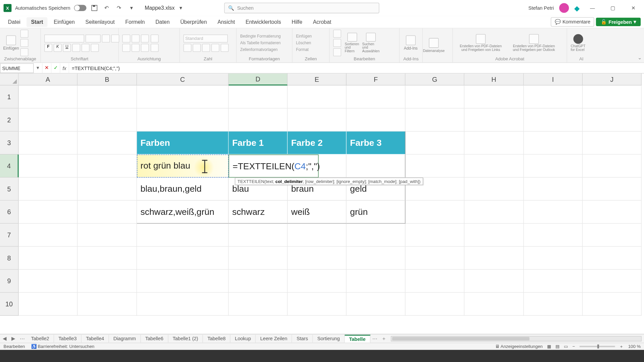 This screenshot has width=644, height=362. What do you see at coordinates (612, 120) in the screenshot?
I see `cell-J2` at bounding box center [612, 120].